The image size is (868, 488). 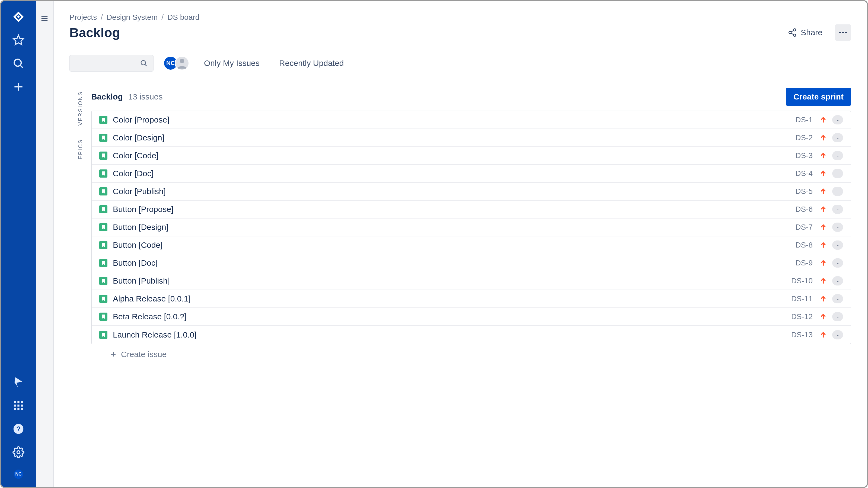 I want to click on tab-versions: VERSIONS, so click(x=80, y=108).